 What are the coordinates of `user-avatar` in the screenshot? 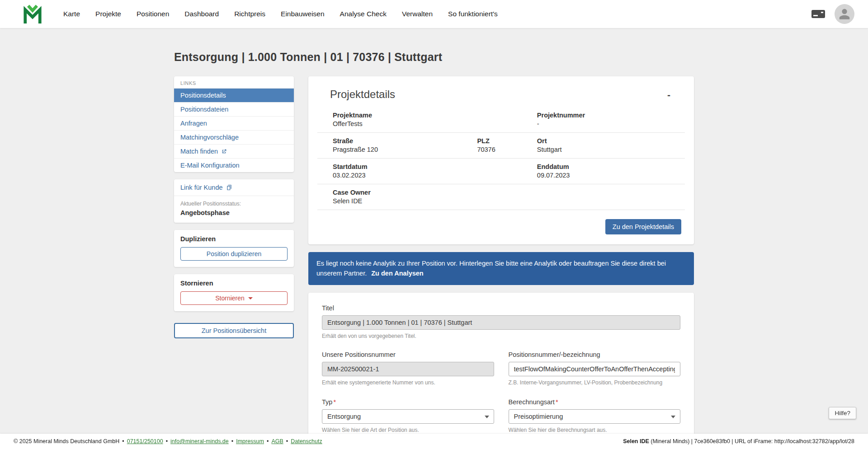 It's located at (844, 14).